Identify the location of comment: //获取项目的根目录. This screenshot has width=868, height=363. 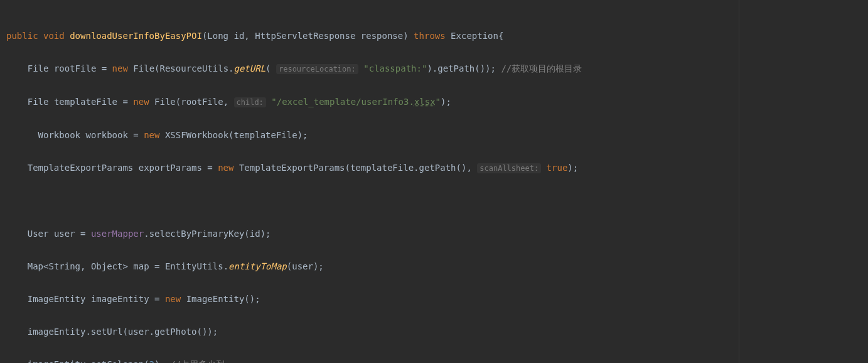
(541, 68).